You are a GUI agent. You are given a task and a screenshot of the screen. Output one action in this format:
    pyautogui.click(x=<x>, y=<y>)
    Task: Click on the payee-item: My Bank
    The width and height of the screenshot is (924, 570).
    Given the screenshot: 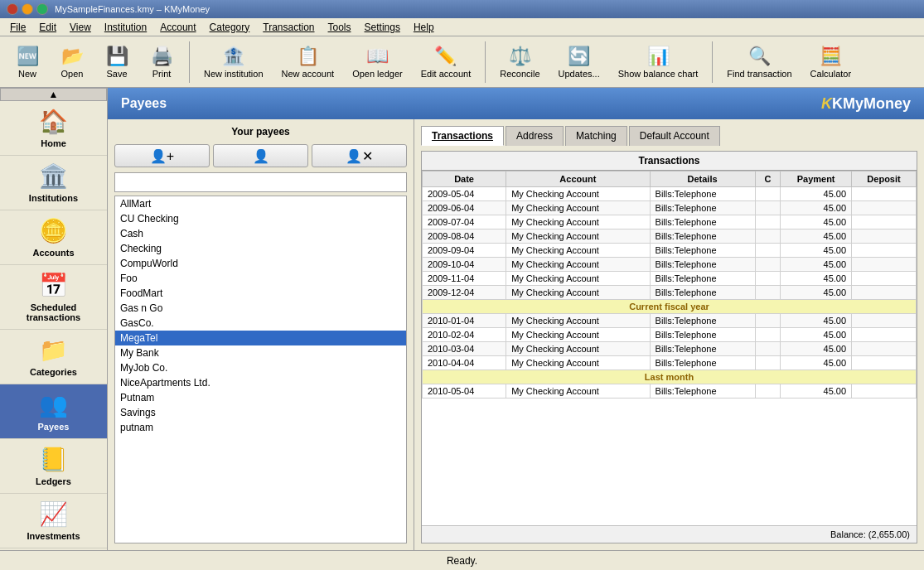 What is the action you would take?
    pyautogui.click(x=260, y=353)
    